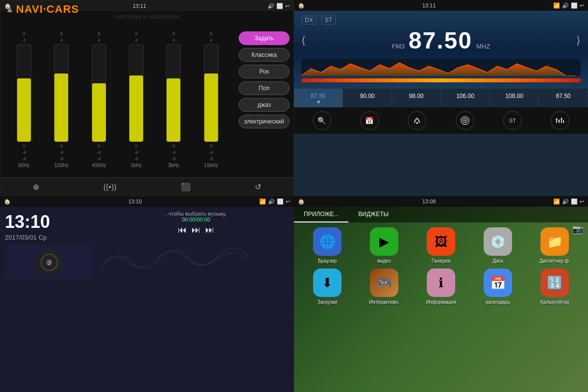 Image resolution: width=588 pixels, height=392 pixels. I want to click on radio-st-btn: ST, so click(513, 121).